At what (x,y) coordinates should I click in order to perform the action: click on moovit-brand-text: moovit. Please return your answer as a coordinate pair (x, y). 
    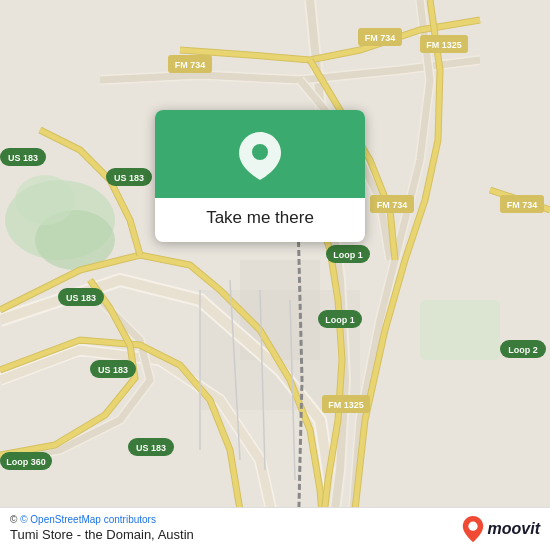
    Looking at the image, I should click on (514, 529).